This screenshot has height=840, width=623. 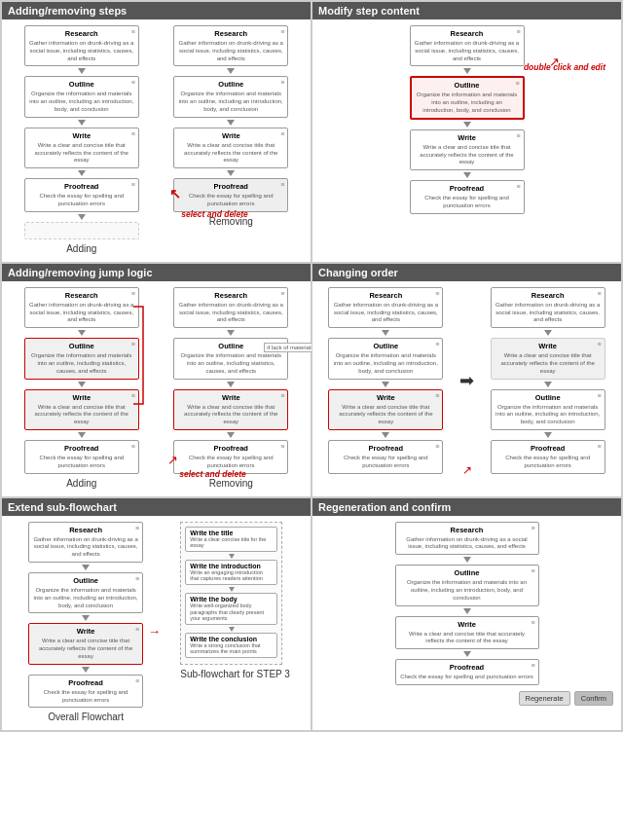 What do you see at coordinates (154, 631) in the screenshot?
I see `red-cursor-extend: →` at bounding box center [154, 631].